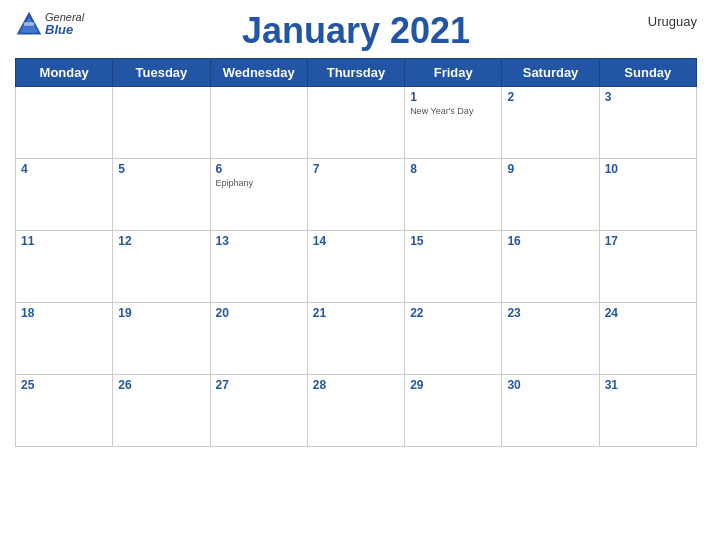 The height and width of the screenshot is (550, 712). Describe the element at coordinates (64, 313) in the screenshot. I see `day-number: 18` at that location.